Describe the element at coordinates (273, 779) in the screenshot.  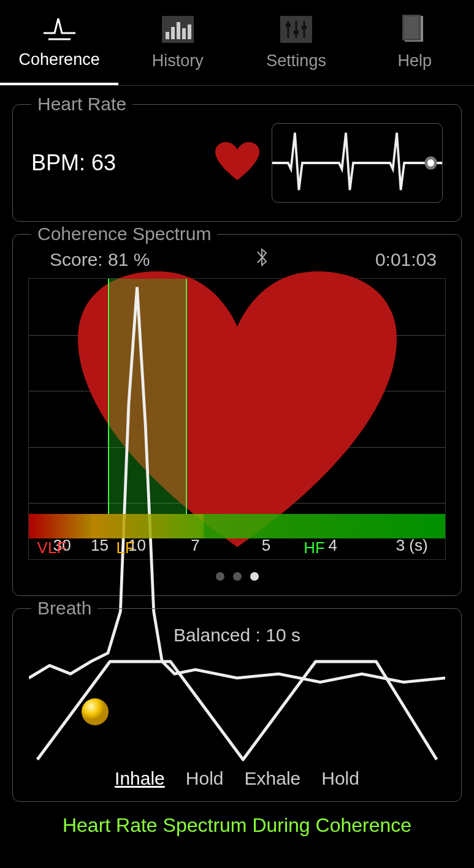
I see `phase-exhale: Exhale` at that location.